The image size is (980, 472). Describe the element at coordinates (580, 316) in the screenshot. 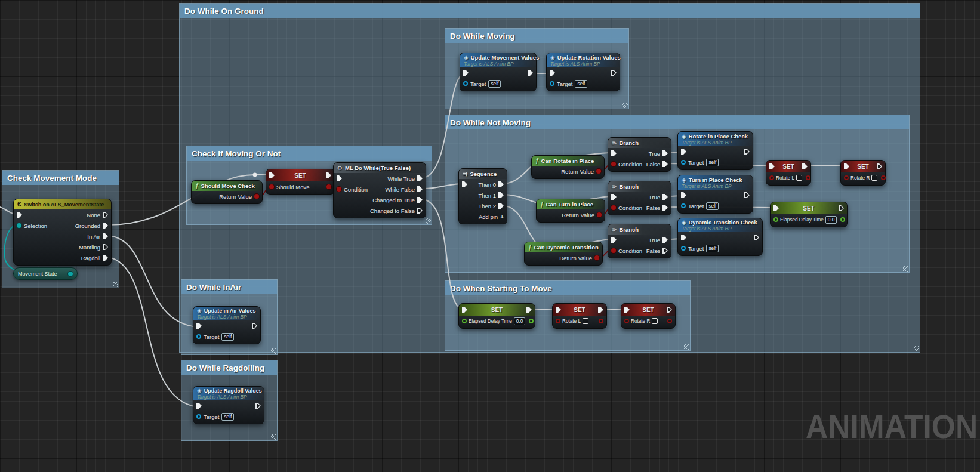

I see `set-rotate-l-node-bottom: SET Rotate L` at that location.